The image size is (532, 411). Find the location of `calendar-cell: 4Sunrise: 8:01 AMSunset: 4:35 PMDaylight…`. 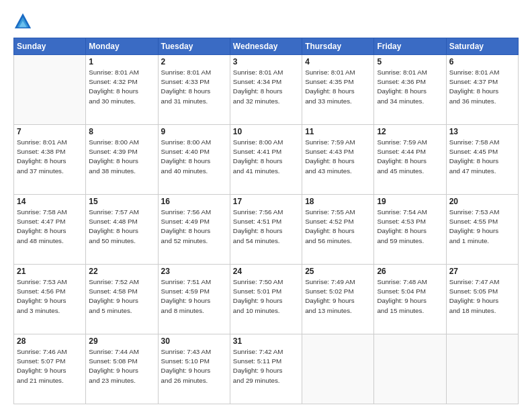

calendar-cell: 4Sunrise: 8:01 AMSunset: 4:35 PMDaylight… is located at coordinates (339, 90).